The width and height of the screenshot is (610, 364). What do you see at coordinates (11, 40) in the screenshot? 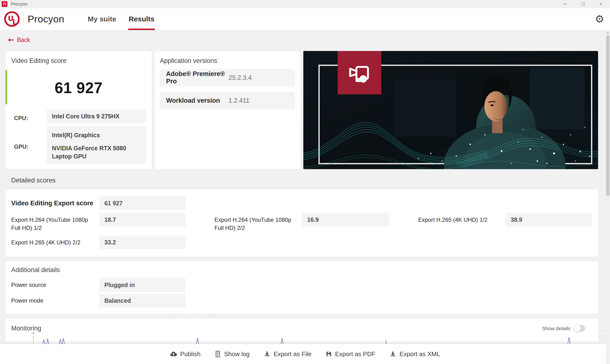
I see `back-arrow-icon: ←` at bounding box center [11, 40].